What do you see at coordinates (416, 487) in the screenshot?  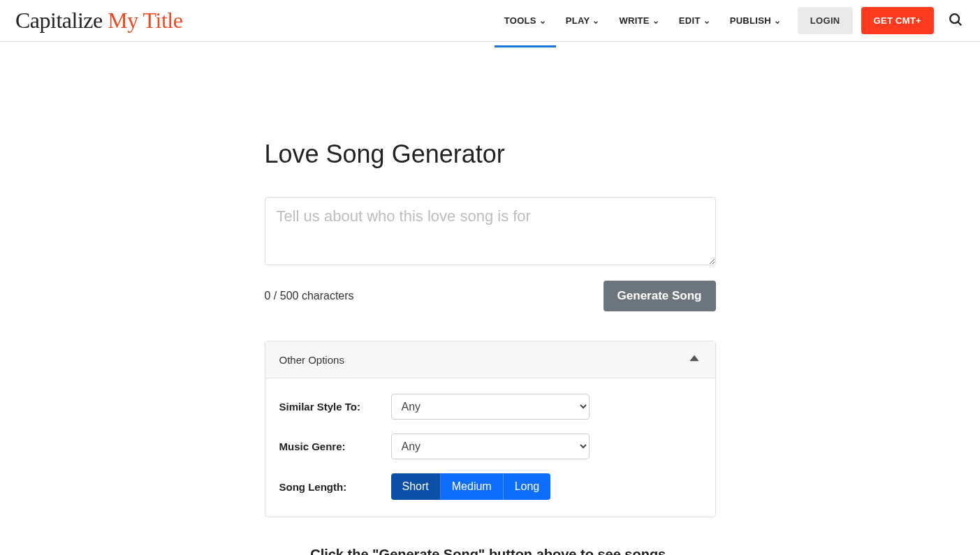 I see `length-short-button: Short` at bounding box center [416, 487].